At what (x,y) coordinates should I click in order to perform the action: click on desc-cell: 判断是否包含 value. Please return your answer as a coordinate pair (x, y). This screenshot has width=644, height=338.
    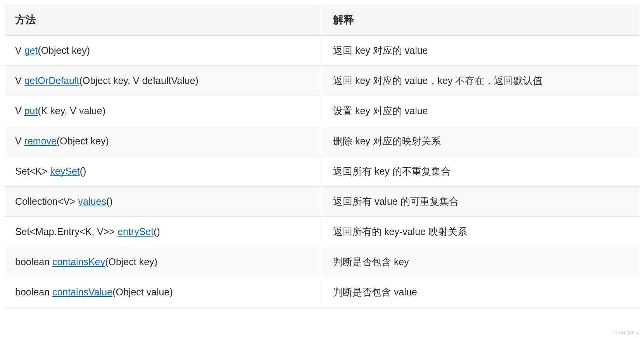
    Looking at the image, I should click on (481, 292).